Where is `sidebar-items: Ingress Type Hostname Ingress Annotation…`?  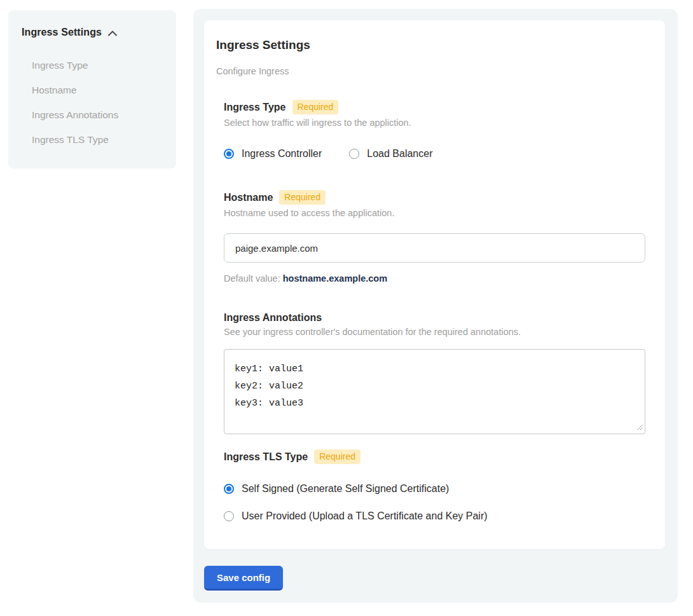 sidebar-items: Ingress Type Hostname Ingress Annotation… is located at coordinates (98, 103).